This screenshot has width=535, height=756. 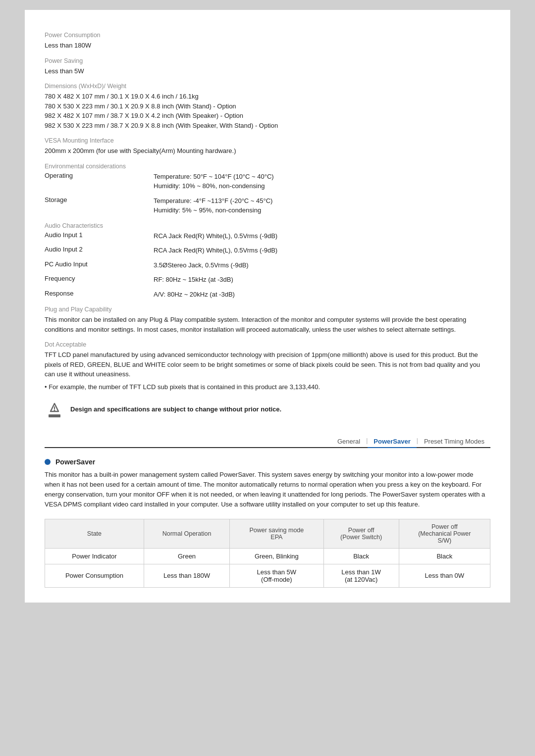 What do you see at coordinates (268, 364) in the screenshot?
I see `dot-desc1: TFT LCD panel manufactured by using adva…` at bounding box center [268, 364].